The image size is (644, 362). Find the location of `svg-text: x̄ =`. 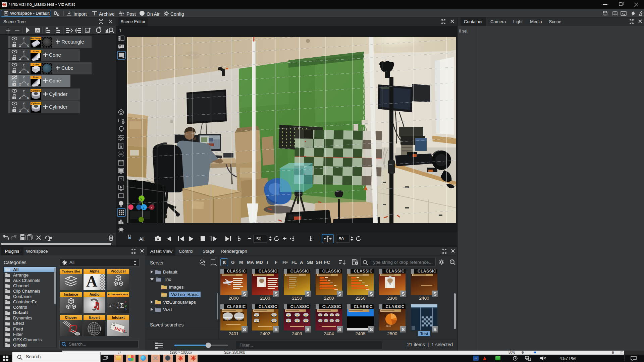

svg-text: x̄ = is located at coordinates (112, 306).